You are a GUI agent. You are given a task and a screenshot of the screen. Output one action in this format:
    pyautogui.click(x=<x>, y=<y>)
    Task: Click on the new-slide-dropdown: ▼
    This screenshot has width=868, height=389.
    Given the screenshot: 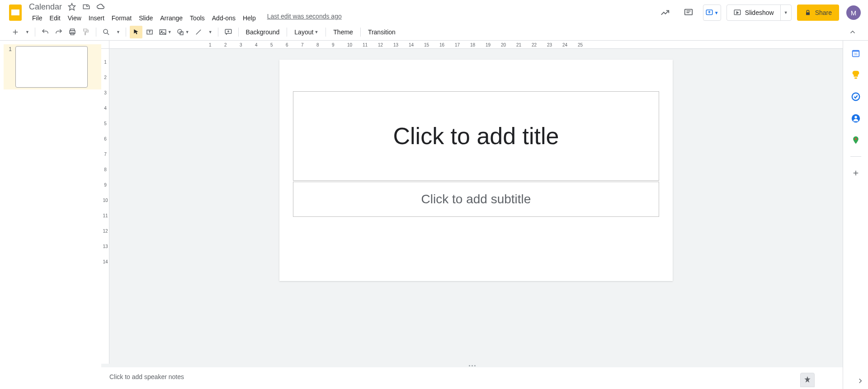 What is the action you would take?
    pyautogui.click(x=27, y=32)
    